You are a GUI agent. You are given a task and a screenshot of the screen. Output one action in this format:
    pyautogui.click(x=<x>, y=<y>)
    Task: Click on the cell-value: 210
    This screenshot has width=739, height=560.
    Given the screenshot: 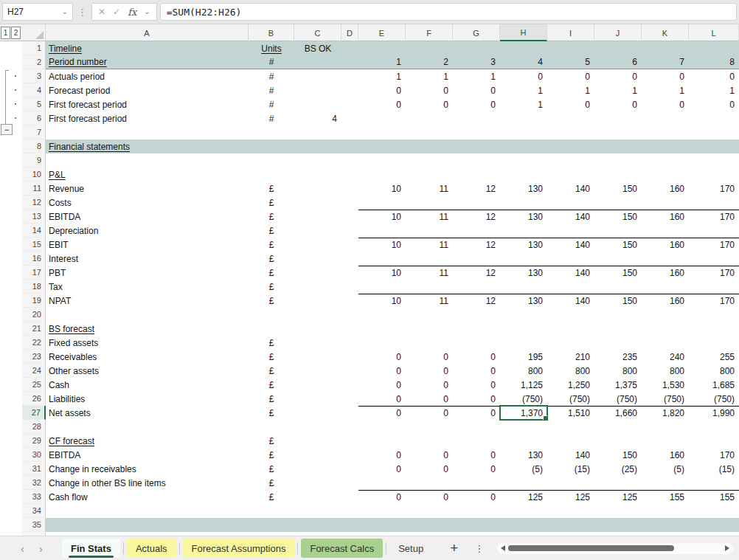 What is the action you would take?
    pyautogui.click(x=571, y=357)
    